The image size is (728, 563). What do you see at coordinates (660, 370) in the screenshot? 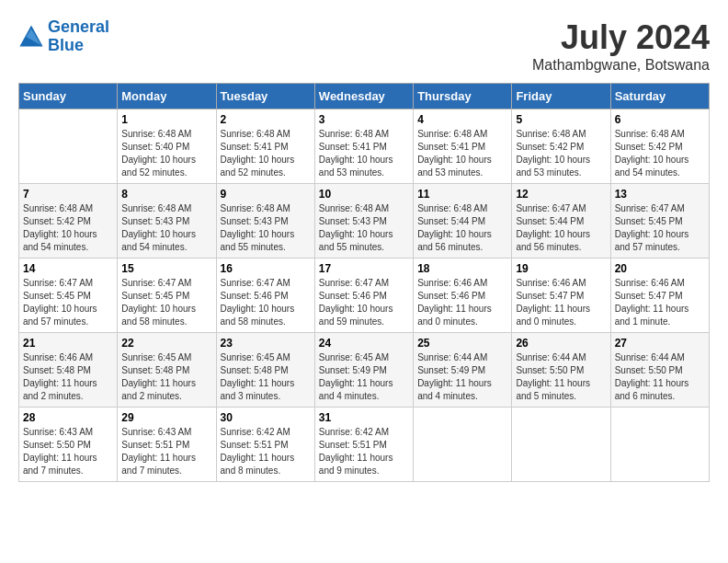
I see `calendar-cell: 27Sunrise: 6:44 AM Sunset: 5:50 PM Dayli…` at bounding box center [660, 370].